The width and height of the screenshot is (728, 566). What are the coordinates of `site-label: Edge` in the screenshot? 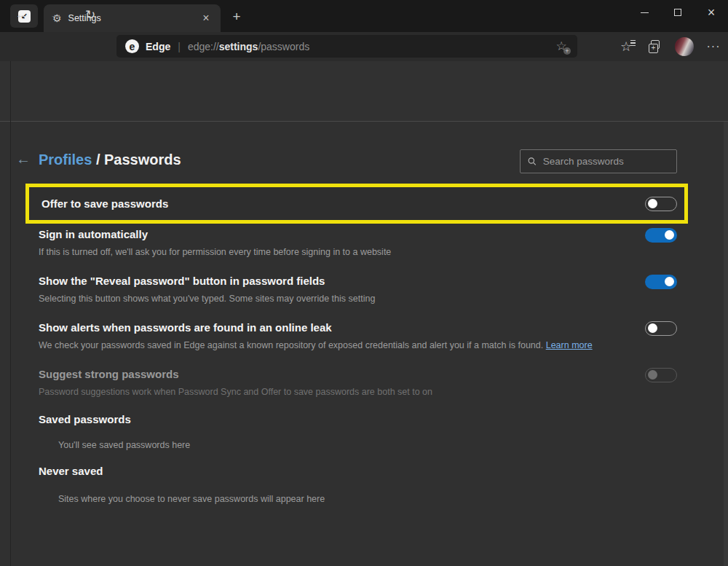 It's located at (158, 47).